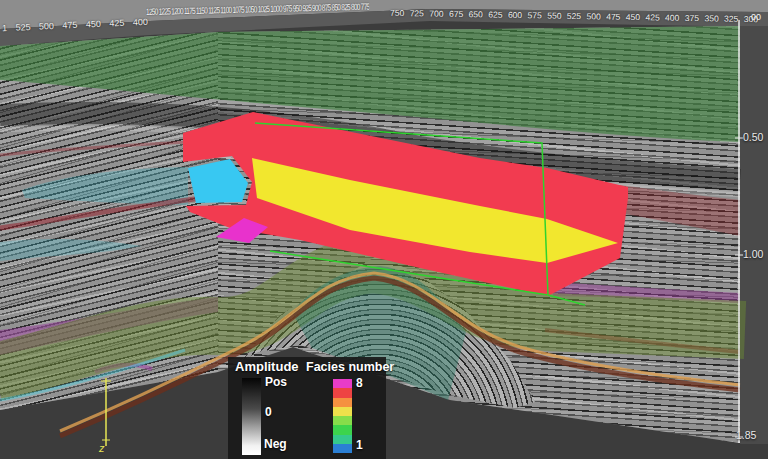 The width and height of the screenshot is (768, 459). I want to click on amplitude-neg-label: Neg, so click(276, 444).